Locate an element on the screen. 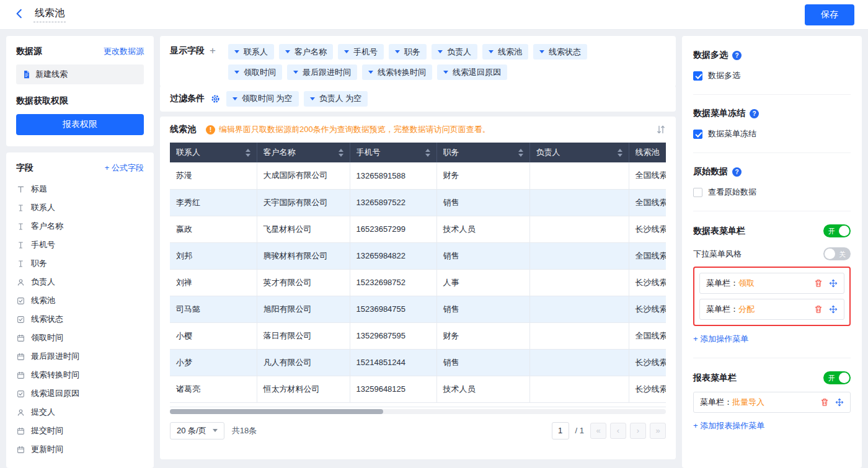 The image size is (868, 468). table-row: 诸葛亮恒太方材料公司13259648125技术人员长沙线索池 is located at coordinates (418, 389).